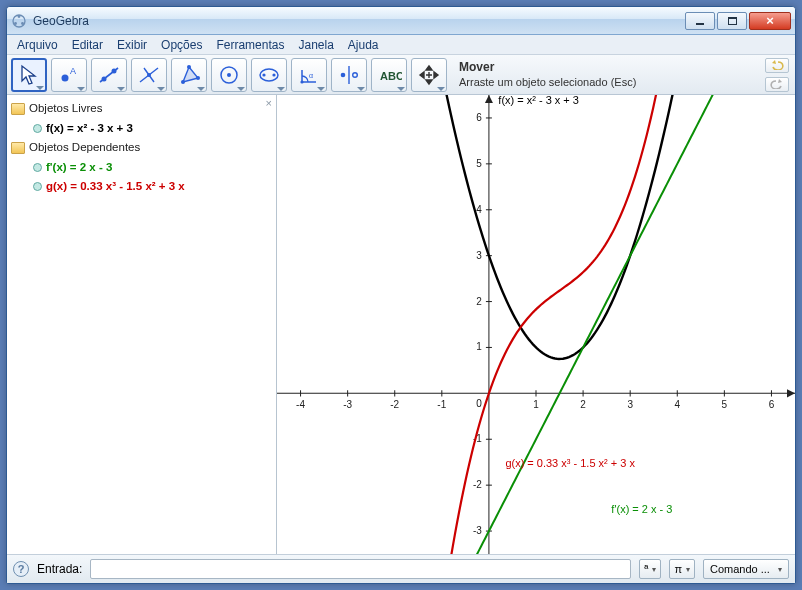 This screenshot has height=590, width=802. Describe the element at coordinates (189, 75) in the screenshot. I see `tool-polygon` at that location.